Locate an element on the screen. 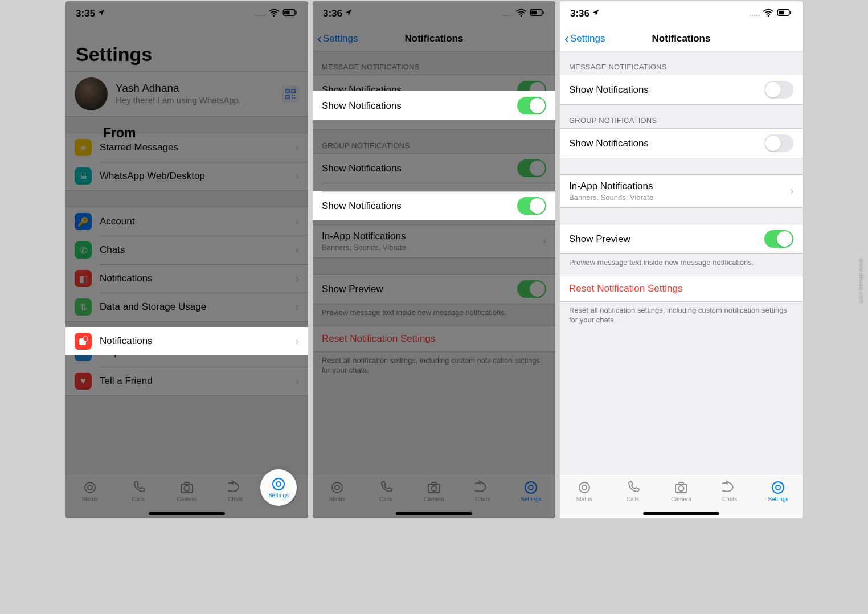  cell-label: Notifications is located at coordinates (198, 341).